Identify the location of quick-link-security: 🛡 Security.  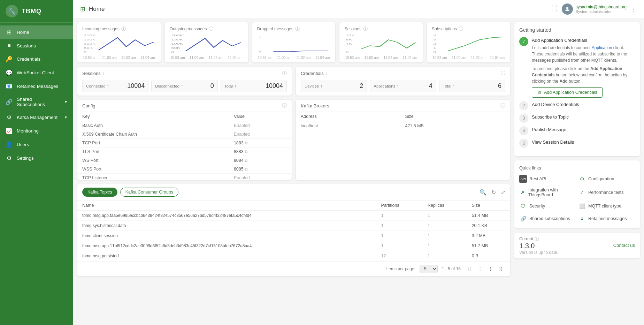
(548, 206).